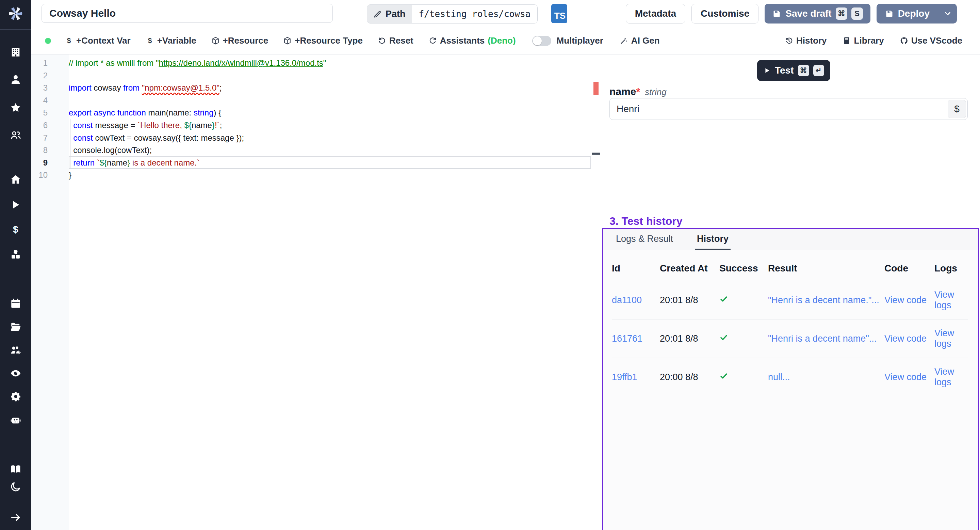  I want to click on code-line-5: 5export async function main(name: string…, so click(311, 113).